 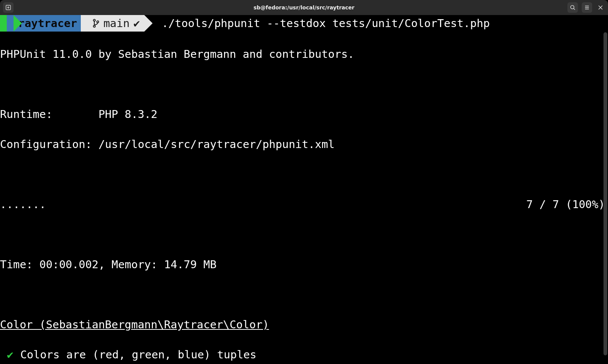 What do you see at coordinates (587, 8) in the screenshot?
I see `menu-button` at bounding box center [587, 8].